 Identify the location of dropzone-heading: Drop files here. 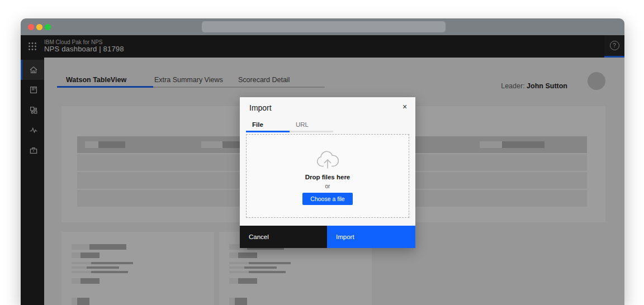
(328, 177).